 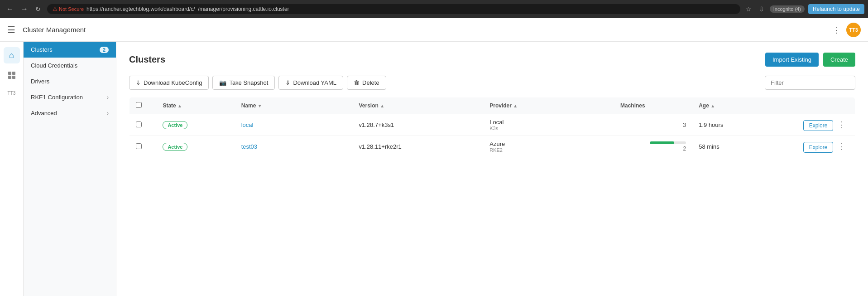 I want to click on filter-input, so click(x=810, y=82).